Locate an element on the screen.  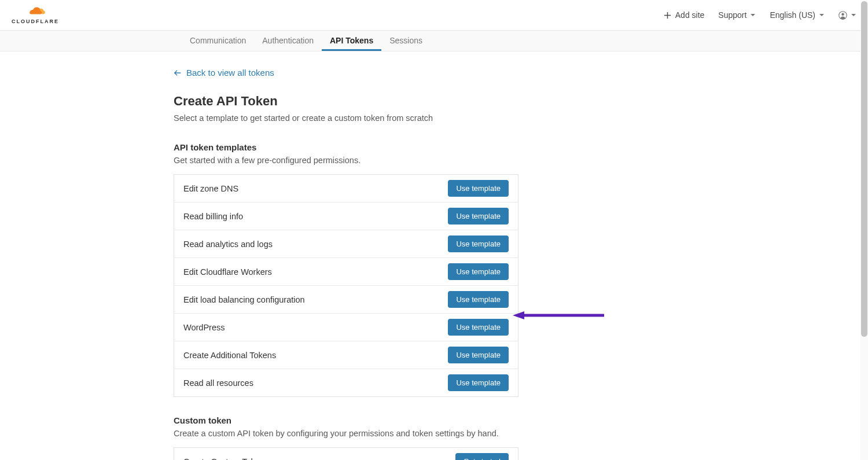
custom-token-label: Create Custom Token is located at coordinates (224, 459).